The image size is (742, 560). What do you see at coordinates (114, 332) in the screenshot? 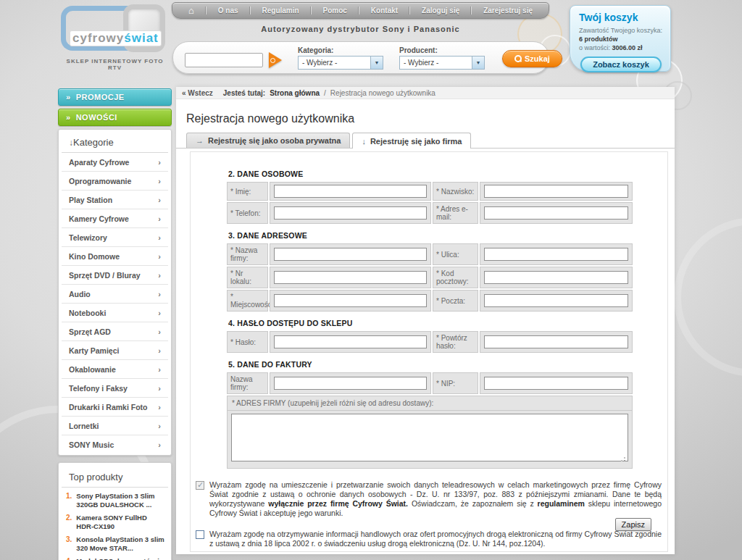
I see `sidebar-item-sprzet-agd: Sprzęt AGD›` at bounding box center [114, 332].